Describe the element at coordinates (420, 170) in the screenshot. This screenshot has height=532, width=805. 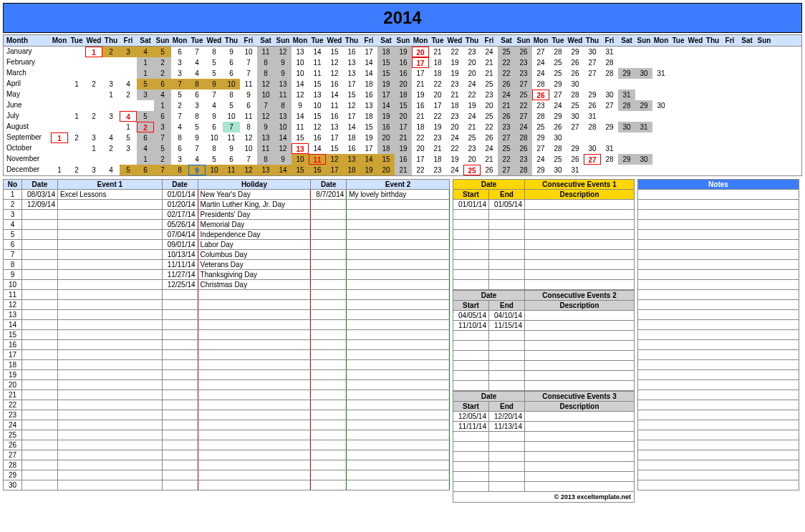
I see `day-cell: 22` at that location.